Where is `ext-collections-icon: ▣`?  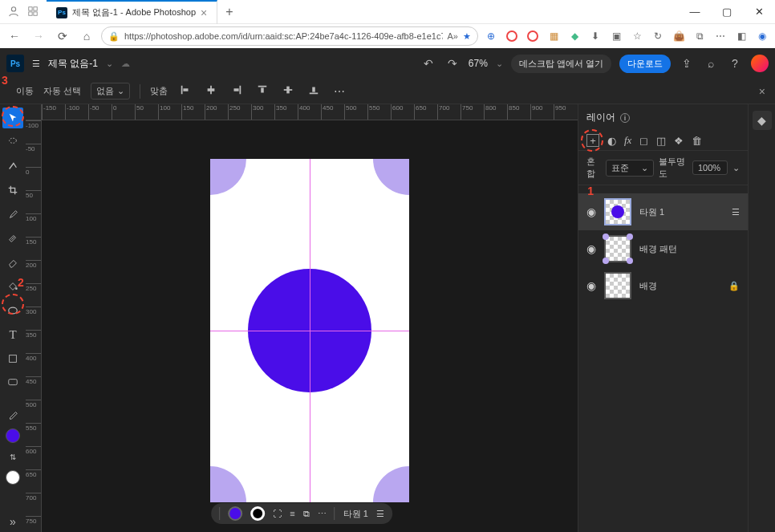 ext-collections-icon: ▣ is located at coordinates (616, 36).